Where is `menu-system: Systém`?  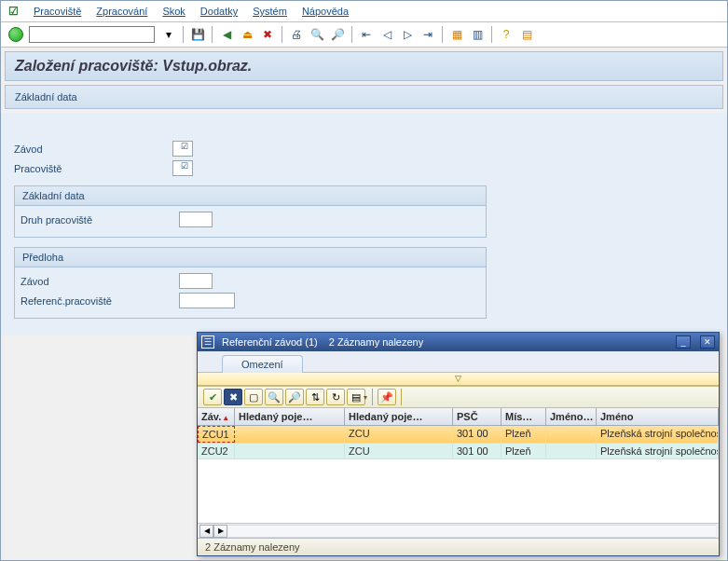
menu-system: Systém is located at coordinates (270, 11).